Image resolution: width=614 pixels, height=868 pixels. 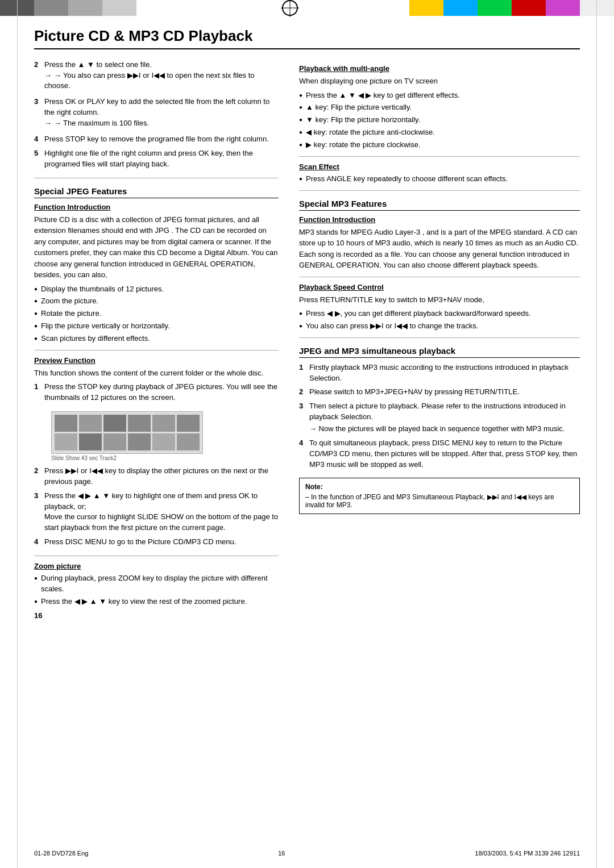 I want to click on jpeg-mp3-content-1: Firstly playback MP3 music according to …, so click(x=445, y=373).